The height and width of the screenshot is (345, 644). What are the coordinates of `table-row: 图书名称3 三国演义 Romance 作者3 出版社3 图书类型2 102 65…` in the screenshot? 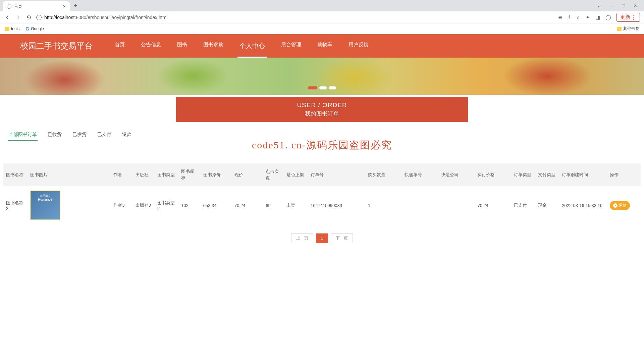 It's located at (322, 205).